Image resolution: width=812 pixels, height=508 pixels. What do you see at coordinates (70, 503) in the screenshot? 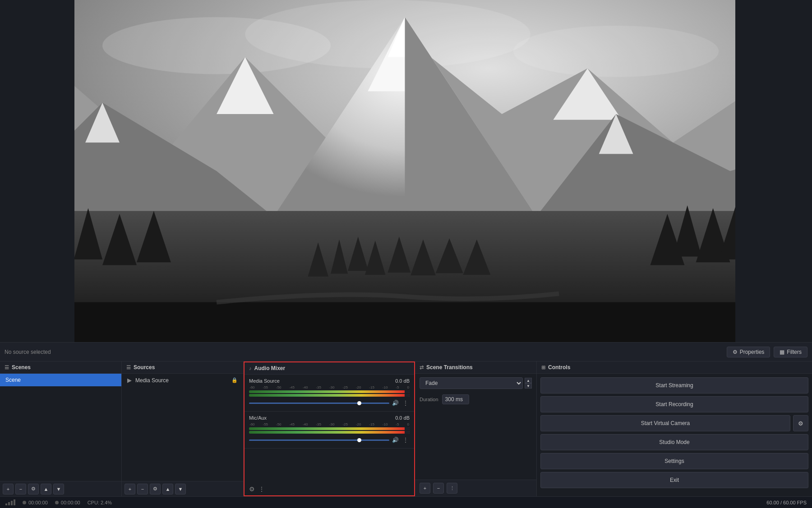
I see `record-time: 00:00:00` at bounding box center [70, 503].